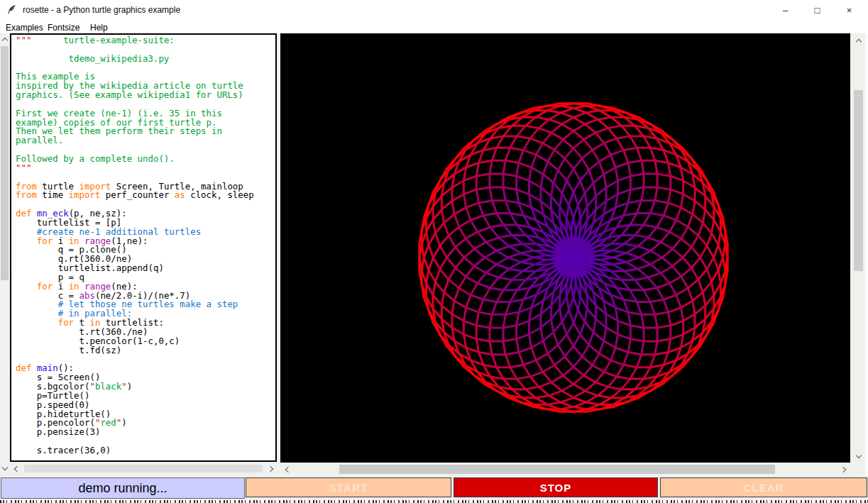 This screenshot has height=503, width=868. Describe the element at coordinates (288, 470) in the screenshot. I see `canvas-scroll-left-icon` at that location.